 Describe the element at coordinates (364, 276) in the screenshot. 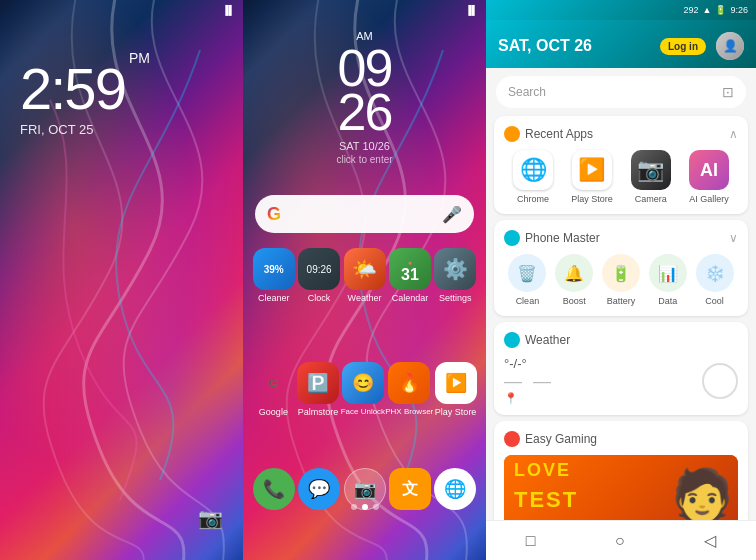

I see `app-weather: 🌤️ Weather` at that location.